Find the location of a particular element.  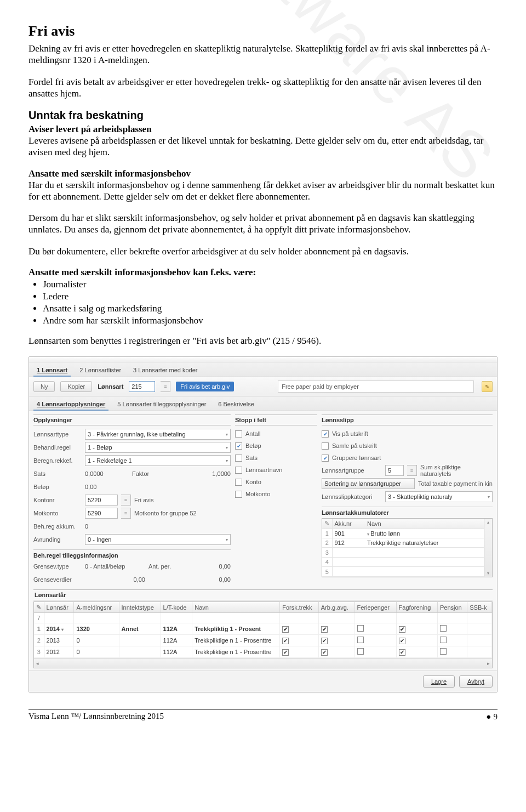

table-row: 1 2014 ▾ 1320Annet112ATrekkpliktig 1 - P… is located at coordinates (263, 629).